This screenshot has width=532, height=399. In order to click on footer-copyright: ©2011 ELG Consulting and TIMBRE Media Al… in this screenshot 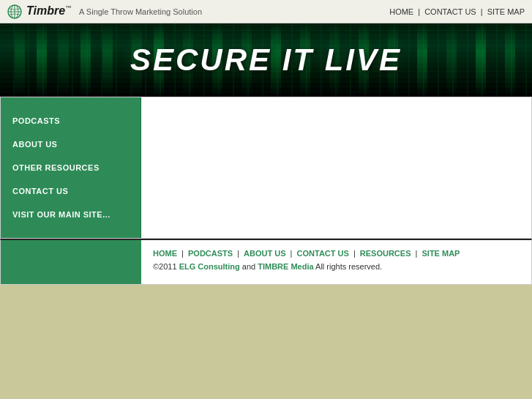, I will do `click(337, 266)`.